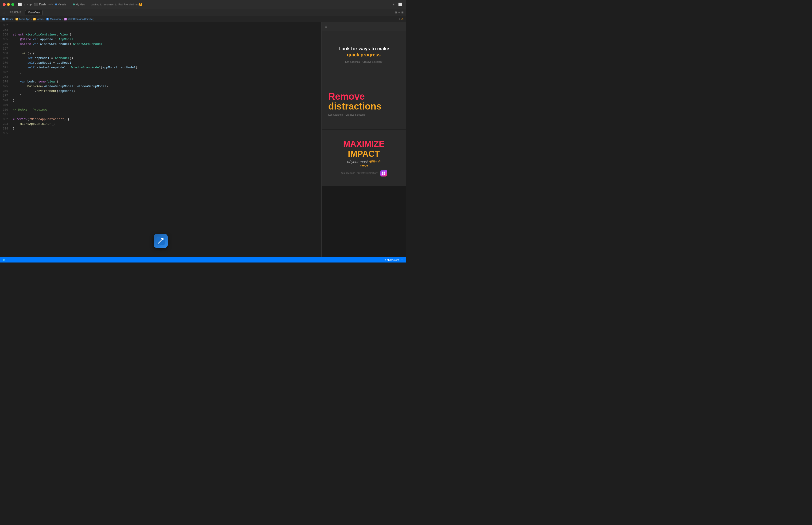 Image resolution: width=812 pixels, height=525 pixels. What do you see at coordinates (161, 241) in the screenshot?
I see `xcode-icon-container` at bounding box center [161, 241].